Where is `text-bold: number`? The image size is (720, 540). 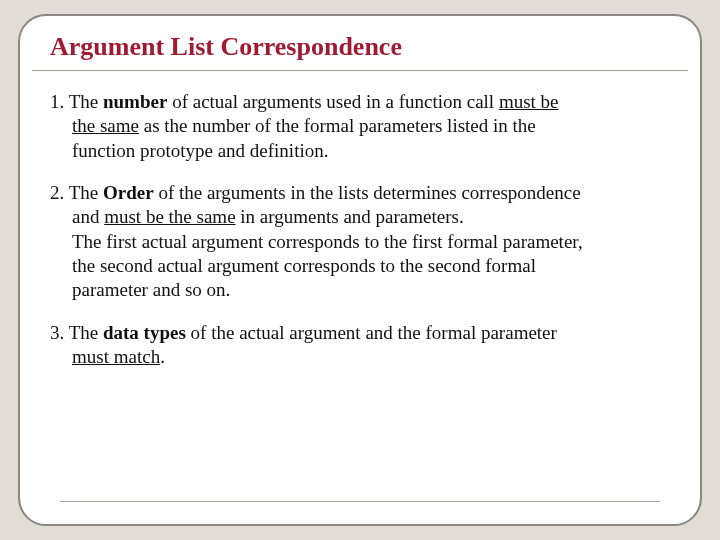 text-bold: number is located at coordinates (135, 102).